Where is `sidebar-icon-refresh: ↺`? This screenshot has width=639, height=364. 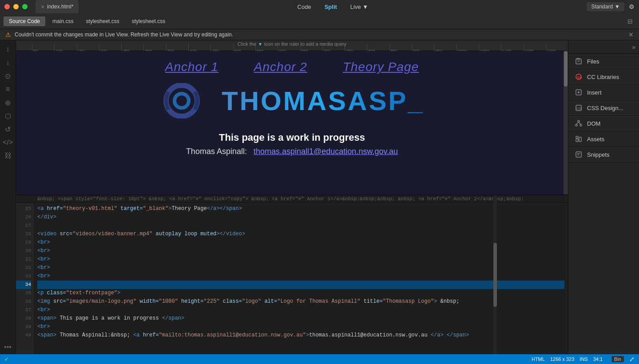
sidebar-icon-refresh: ↺ is located at coordinates (8, 129).